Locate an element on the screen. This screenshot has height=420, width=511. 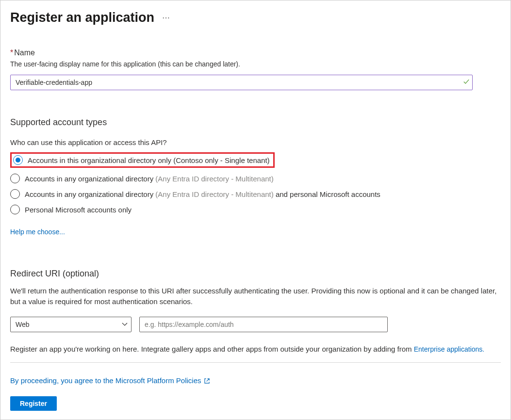
account-types-heading: Supported account types is located at coordinates (255, 122).